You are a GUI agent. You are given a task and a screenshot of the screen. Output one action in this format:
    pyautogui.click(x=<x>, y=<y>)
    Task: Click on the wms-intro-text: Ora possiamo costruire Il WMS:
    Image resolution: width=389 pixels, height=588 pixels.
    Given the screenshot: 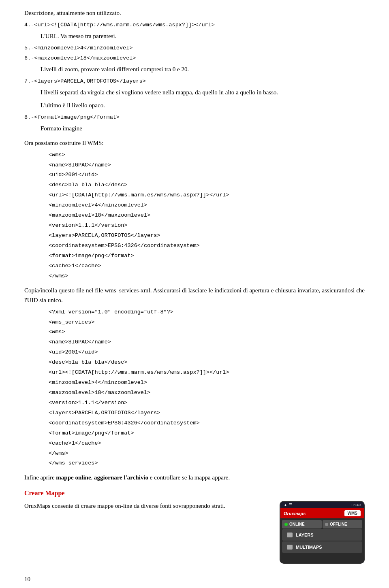 What is the action you would take?
    pyautogui.click(x=194, y=143)
    